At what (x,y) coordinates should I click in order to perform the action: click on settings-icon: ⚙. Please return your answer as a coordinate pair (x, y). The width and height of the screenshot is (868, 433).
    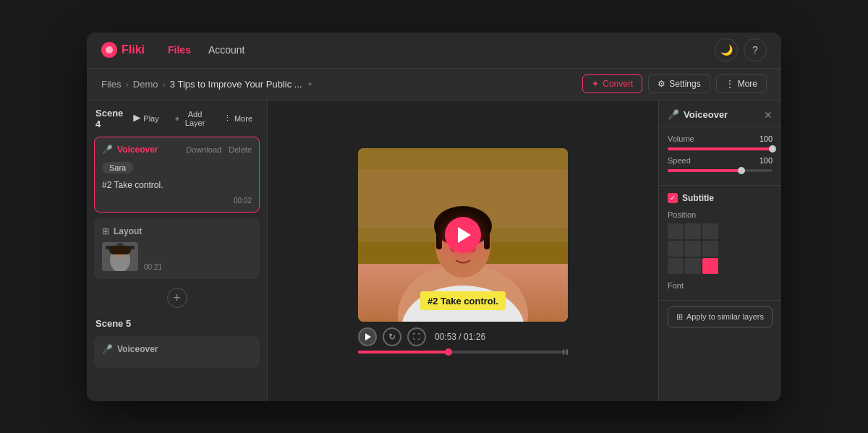
    Looking at the image, I should click on (661, 84).